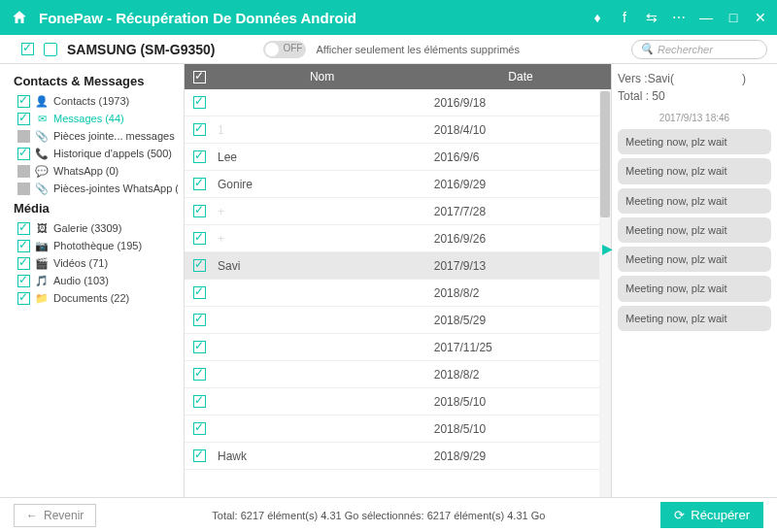  I want to click on table-row: 2017/11/25, so click(398, 348).